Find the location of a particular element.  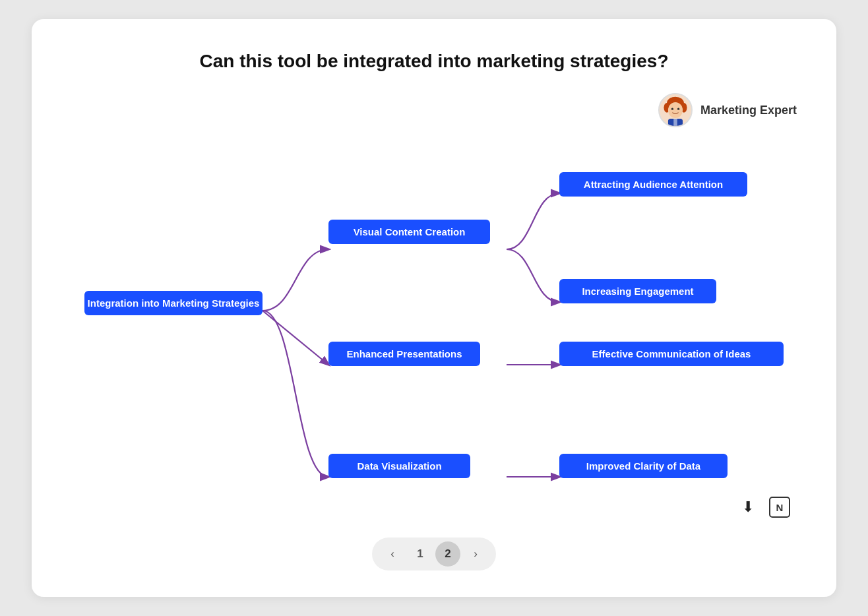

prev-page-button: ‹ is located at coordinates (392, 554).